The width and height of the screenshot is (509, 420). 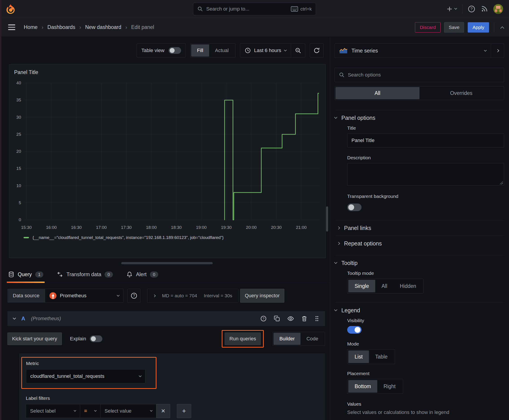 What do you see at coordinates (222, 51) in the screenshot?
I see `actual-option: Actual` at bounding box center [222, 51].